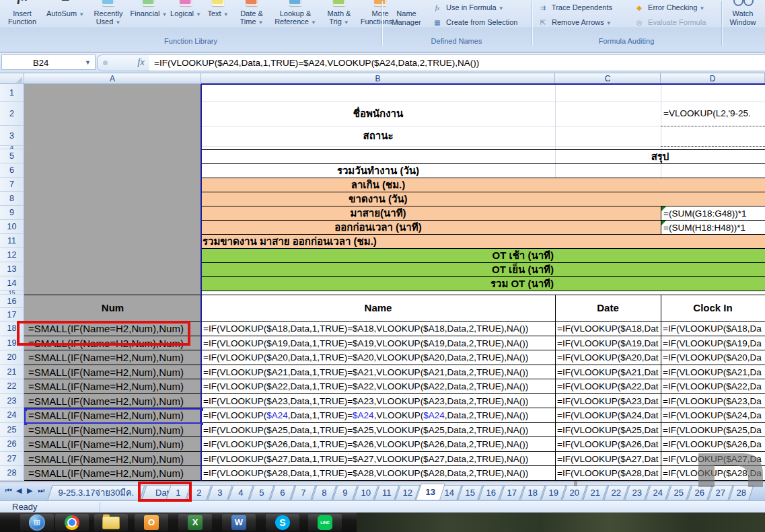 Image resolution: width=765 pixels, height=532 pixels. Describe the element at coordinates (12, 301) in the screenshot. I see `row-header-16: 16` at that location.